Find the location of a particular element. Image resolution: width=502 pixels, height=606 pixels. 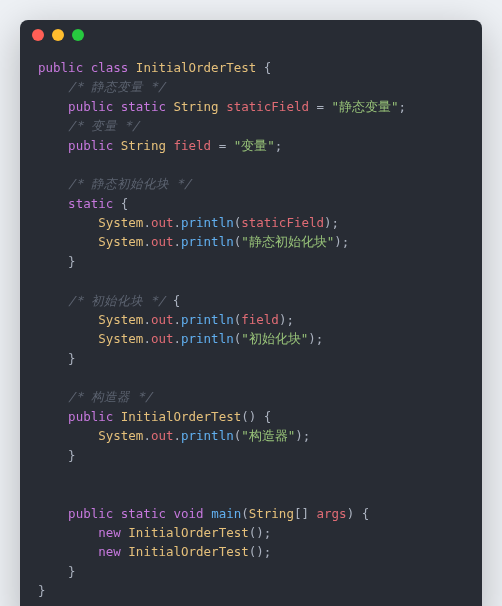

brackets: [] is located at coordinates (302, 514).